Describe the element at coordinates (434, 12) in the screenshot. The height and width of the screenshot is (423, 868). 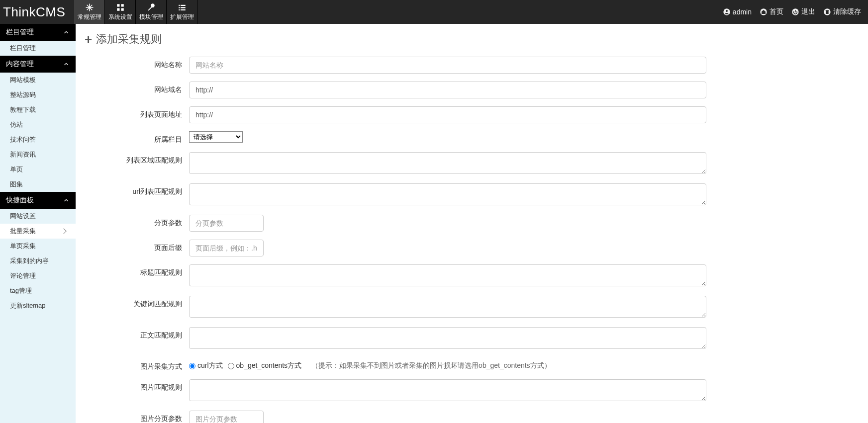
I see `header-bar: ThinkCMS 常规管理 系统设置 模块管理 扩展管理 admin 首页` at that location.